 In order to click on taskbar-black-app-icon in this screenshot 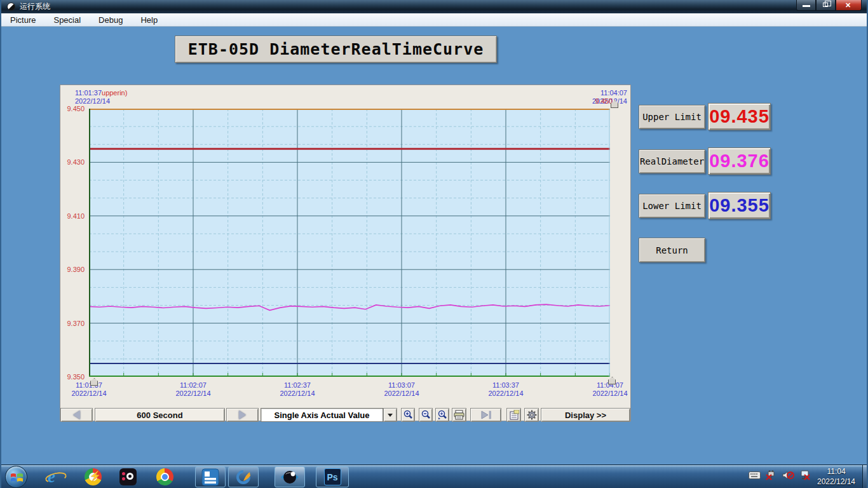, I will do `click(128, 477)`.